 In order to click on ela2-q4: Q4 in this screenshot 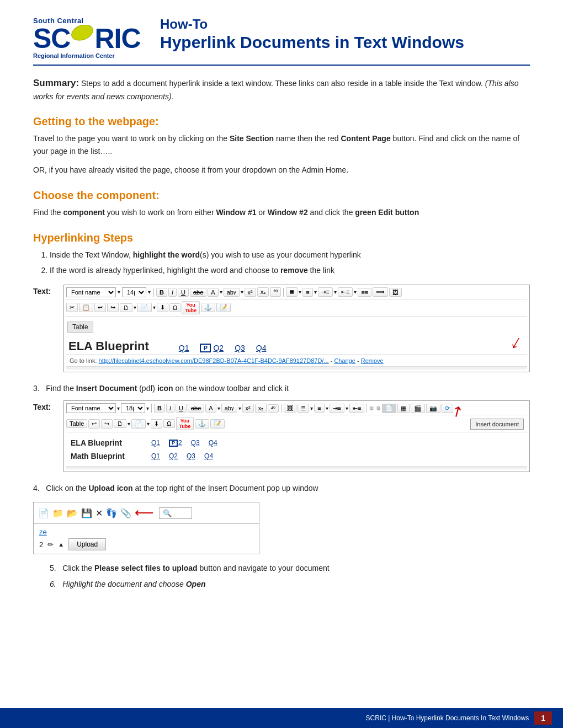, I will do `click(213, 443)`.